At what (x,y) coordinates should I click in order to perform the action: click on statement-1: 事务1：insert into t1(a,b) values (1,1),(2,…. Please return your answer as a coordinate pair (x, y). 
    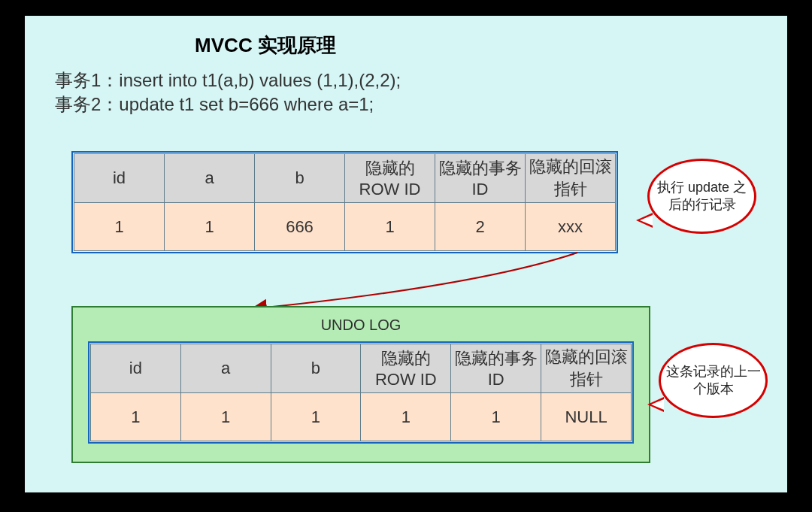
    Looking at the image, I should click on (228, 80).